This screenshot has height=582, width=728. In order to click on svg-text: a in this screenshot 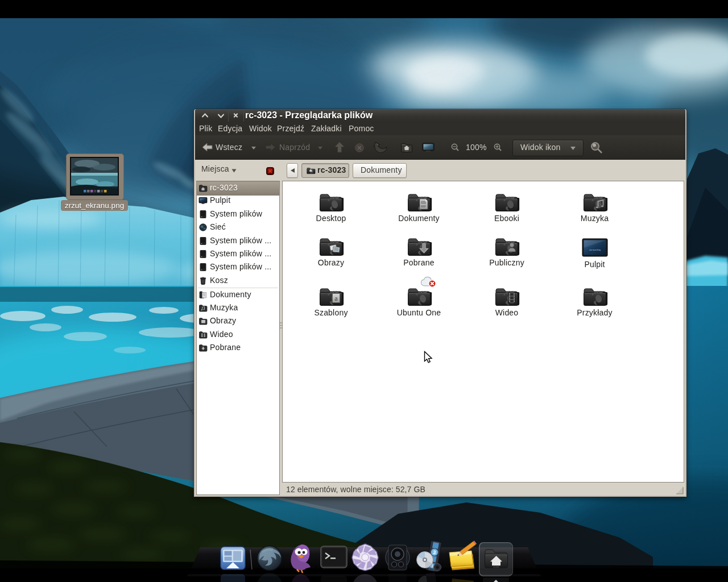, I will do `click(336, 298)`.